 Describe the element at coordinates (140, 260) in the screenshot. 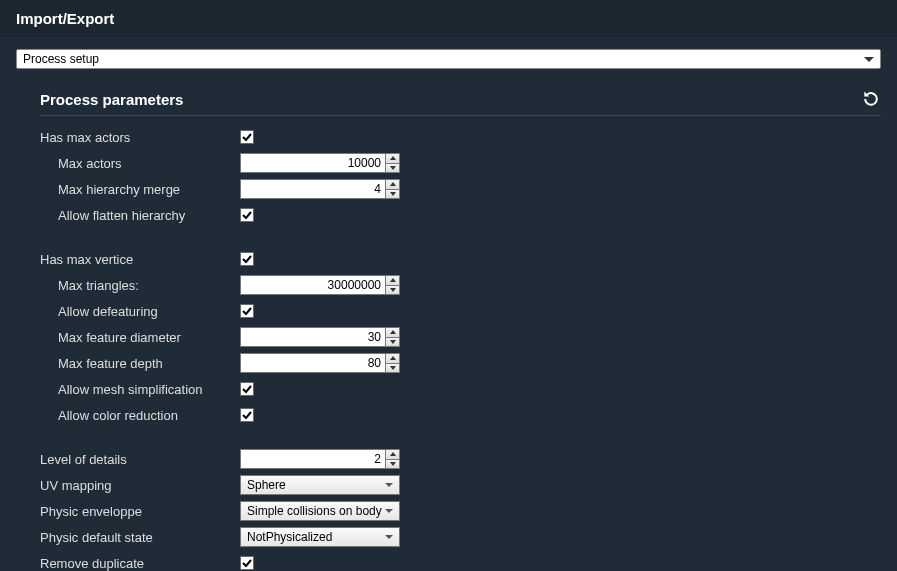

I see `has-max-vertice-label: Has max vertice` at that location.